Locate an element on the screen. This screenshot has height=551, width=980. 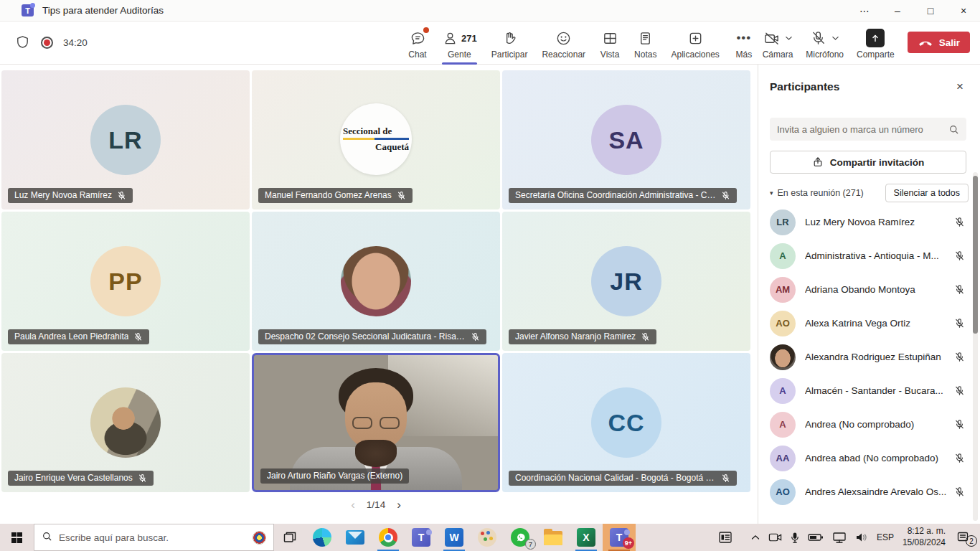
taskbar-app-teams-active: T 9+ is located at coordinates (619, 537).